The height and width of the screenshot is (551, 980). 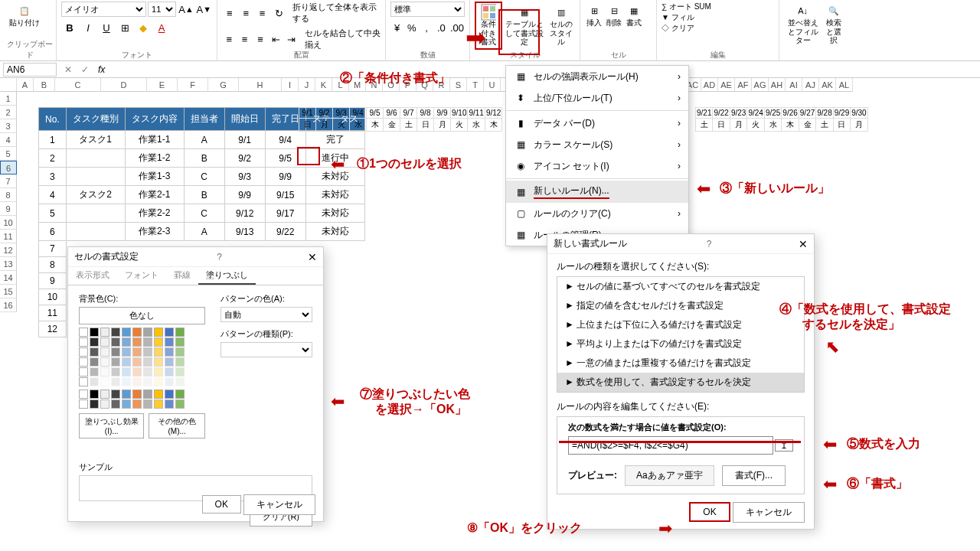 What do you see at coordinates (279, 505) in the screenshot?
I see `format-cancel-button: キャンセル` at bounding box center [279, 505].